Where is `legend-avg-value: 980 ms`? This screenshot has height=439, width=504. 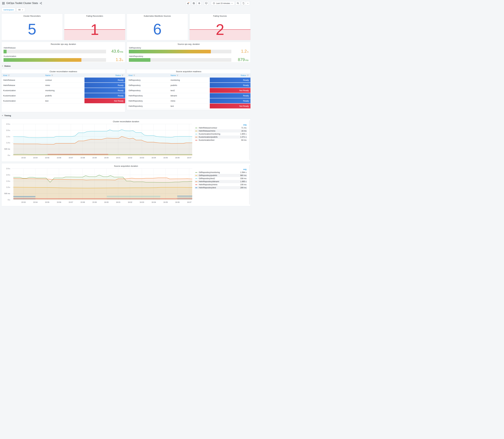 legend-avg-value: 980 ms is located at coordinates (243, 175).